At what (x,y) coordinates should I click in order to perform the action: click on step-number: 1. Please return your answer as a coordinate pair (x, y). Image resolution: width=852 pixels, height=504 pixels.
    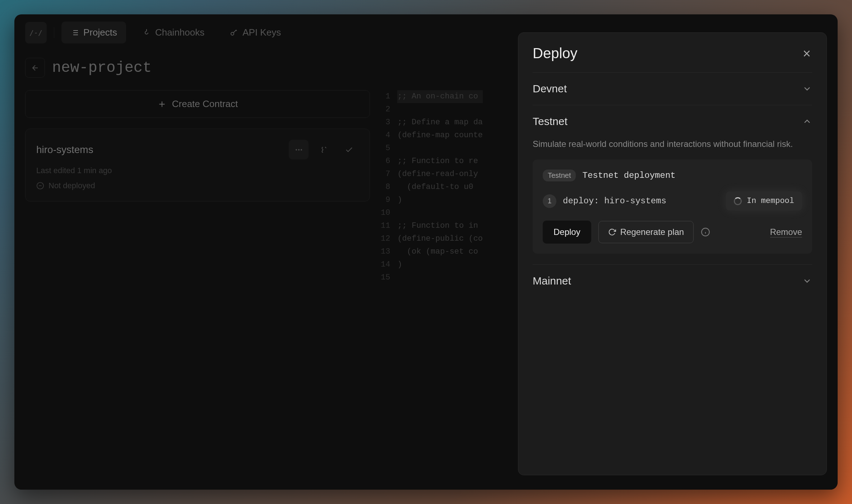
    Looking at the image, I should click on (550, 201).